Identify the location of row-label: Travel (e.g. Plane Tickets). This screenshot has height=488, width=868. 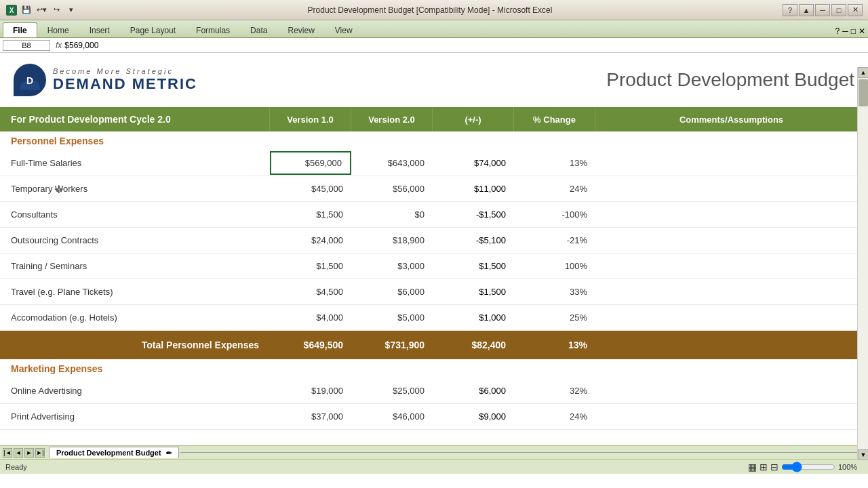
(135, 291).